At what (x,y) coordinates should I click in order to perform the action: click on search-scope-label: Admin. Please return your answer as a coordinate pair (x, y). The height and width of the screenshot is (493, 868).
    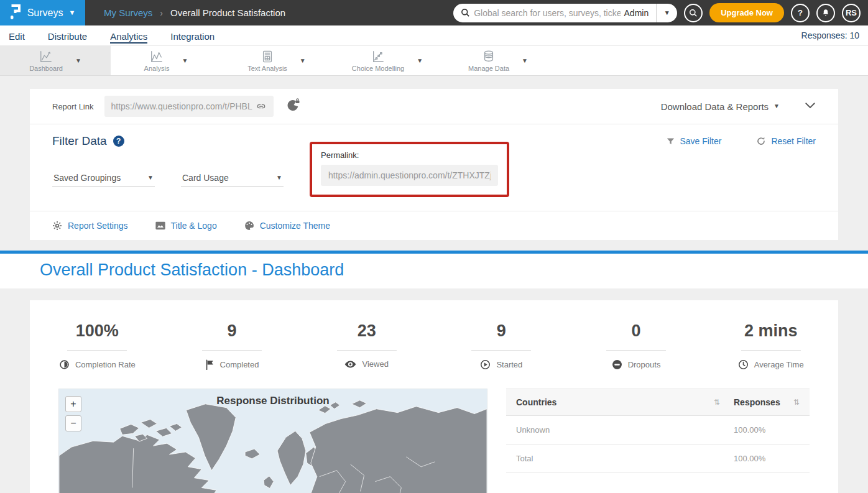
    Looking at the image, I should click on (639, 13).